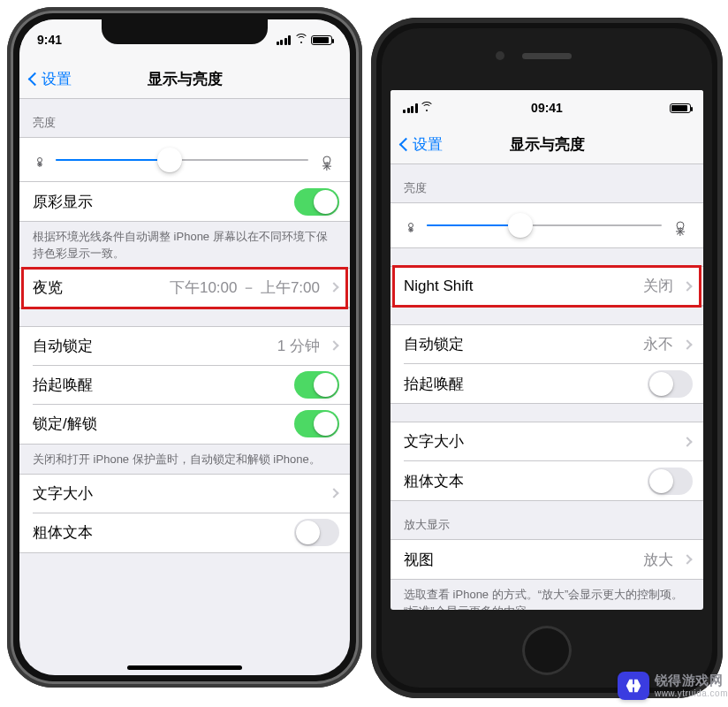 The height and width of the screenshot is (707, 728). Describe the element at coordinates (547, 520) in the screenshot. I see `section-header-zoom: 放大显示` at that location.